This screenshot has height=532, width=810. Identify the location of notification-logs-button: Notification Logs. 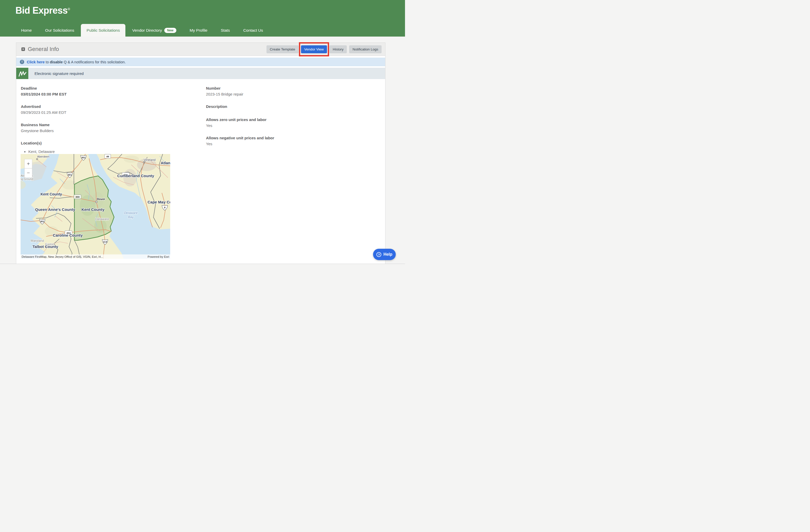
(366, 49).